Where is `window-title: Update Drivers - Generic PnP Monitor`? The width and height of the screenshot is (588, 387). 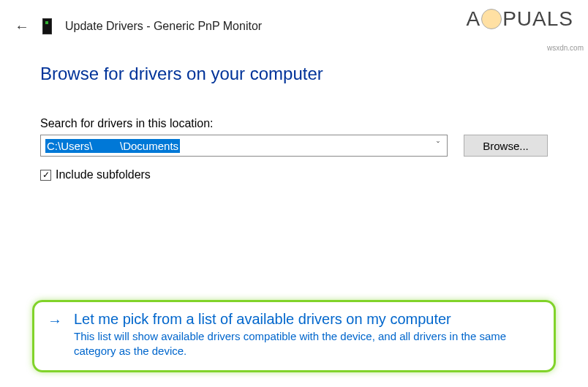 window-title: Update Drivers - Generic PnP Monitor is located at coordinates (164, 26).